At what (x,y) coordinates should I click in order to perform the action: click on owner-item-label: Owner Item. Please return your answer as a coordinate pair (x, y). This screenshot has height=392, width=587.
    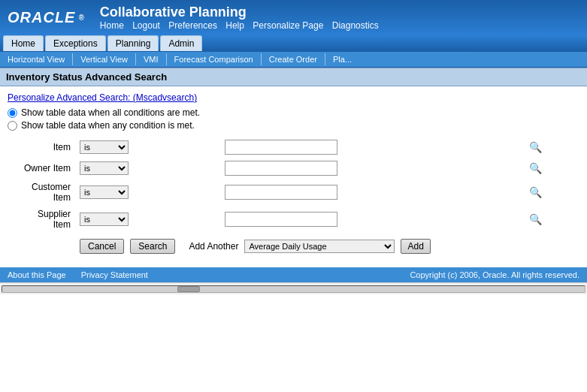
    Looking at the image, I should click on (41, 168).